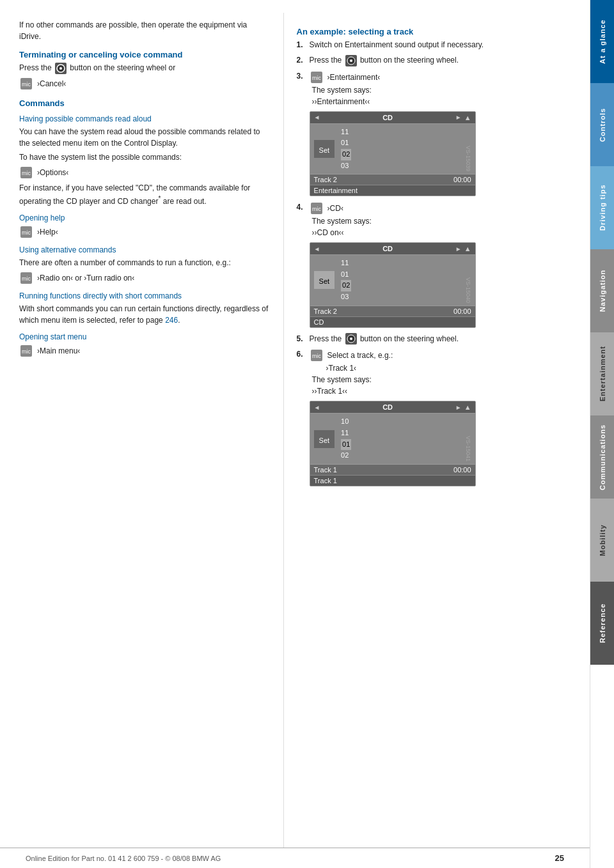 This screenshot has height=868, width=614. I want to click on cd-track-label-1: Track 2, so click(326, 180).